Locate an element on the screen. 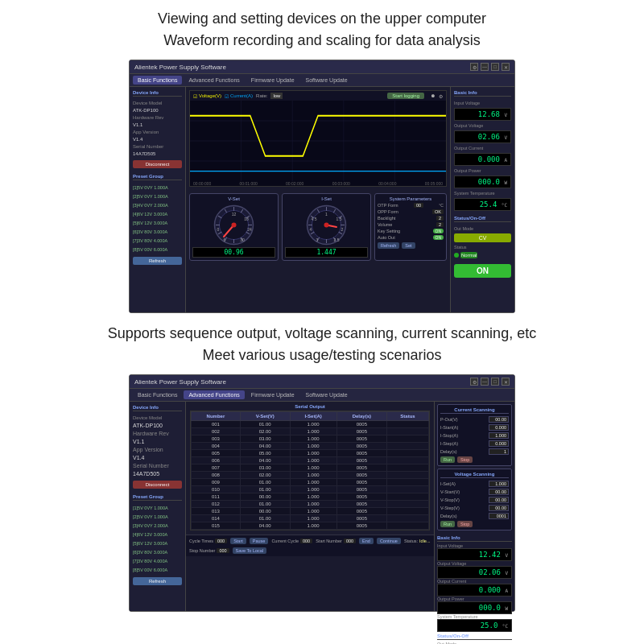 Image resolution: width=644 pixels, height=644 pixels. i-start-label: I-Start(A) is located at coordinates (449, 427).